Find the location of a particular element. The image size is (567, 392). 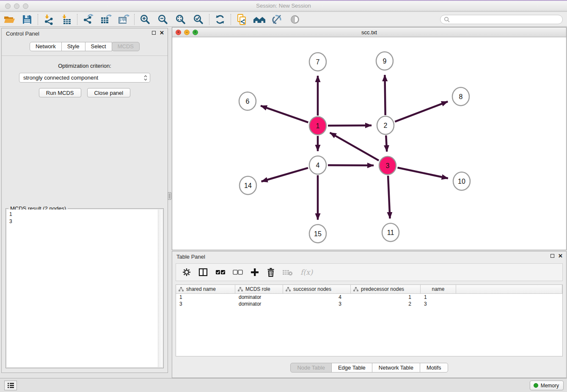

show-hide-button is located at coordinates (295, 19).